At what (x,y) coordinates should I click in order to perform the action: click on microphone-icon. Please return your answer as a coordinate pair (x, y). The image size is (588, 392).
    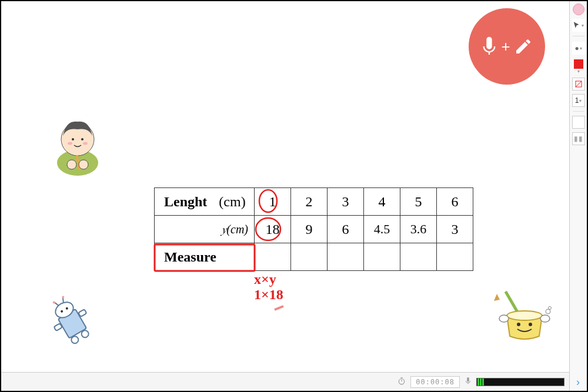
    Looking at the image, I should click on (489, 46).